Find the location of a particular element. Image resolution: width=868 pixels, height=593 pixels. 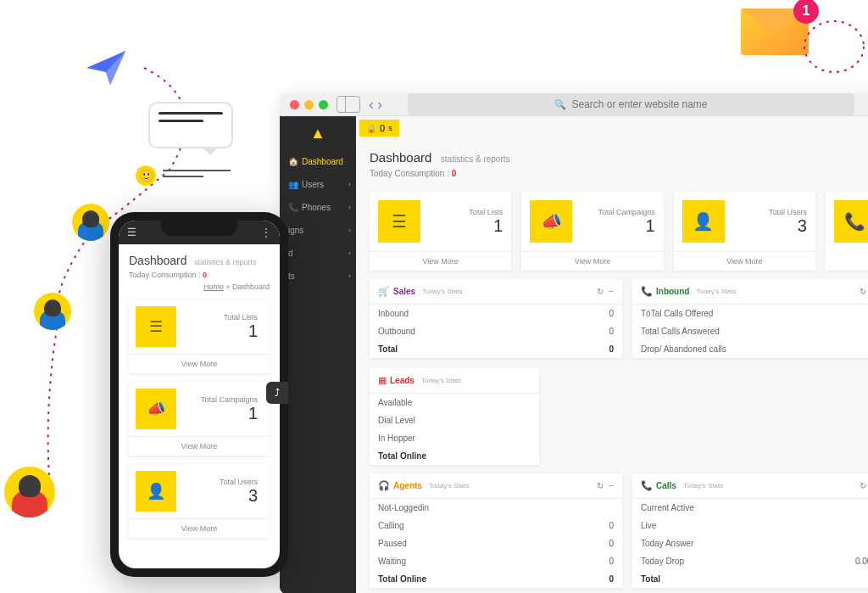

breadcrumb: Home » Dashboard is located at coordinates (199, 287).